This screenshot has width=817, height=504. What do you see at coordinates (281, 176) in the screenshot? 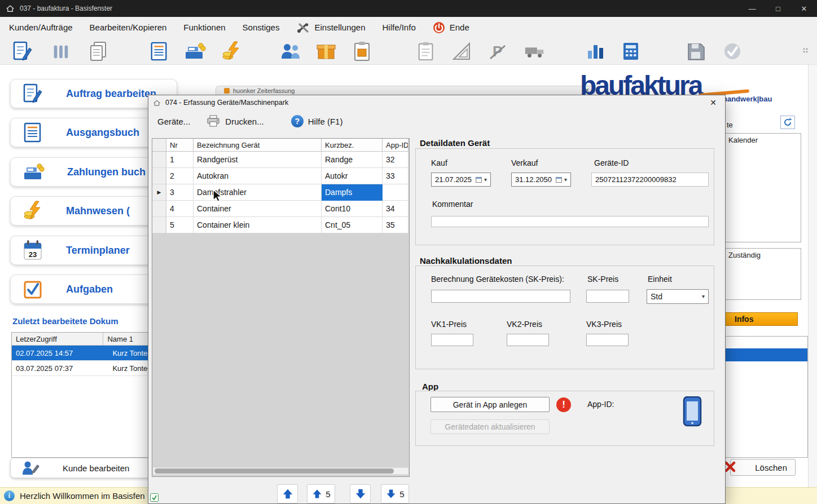
I see `table-row: 2 Autokran Autokr 33` at bounding box center [281, 176].